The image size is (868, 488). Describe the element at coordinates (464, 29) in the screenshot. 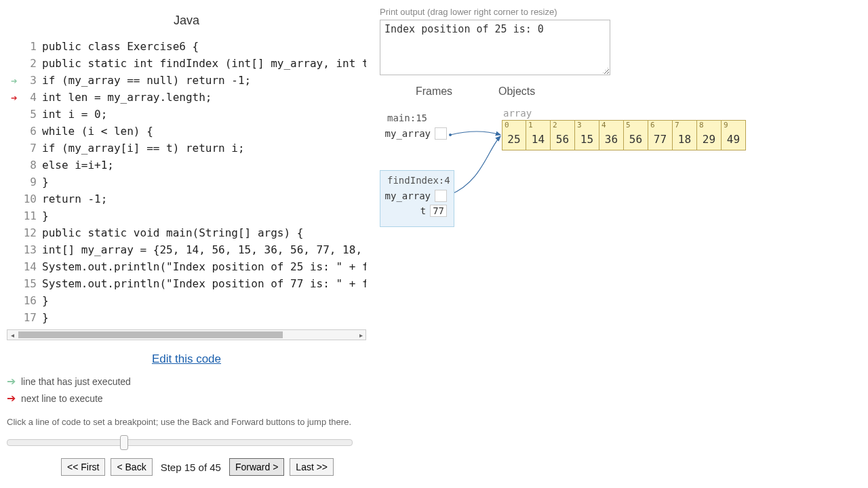

I see `output-text: Index position of 25 is: 0` at that location.